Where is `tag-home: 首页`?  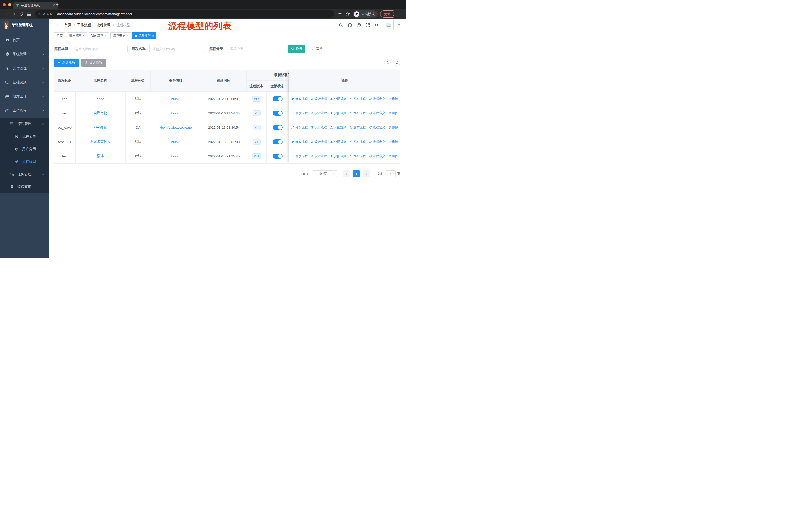 tag-home: 首页 is located at coordinates (59, 36).